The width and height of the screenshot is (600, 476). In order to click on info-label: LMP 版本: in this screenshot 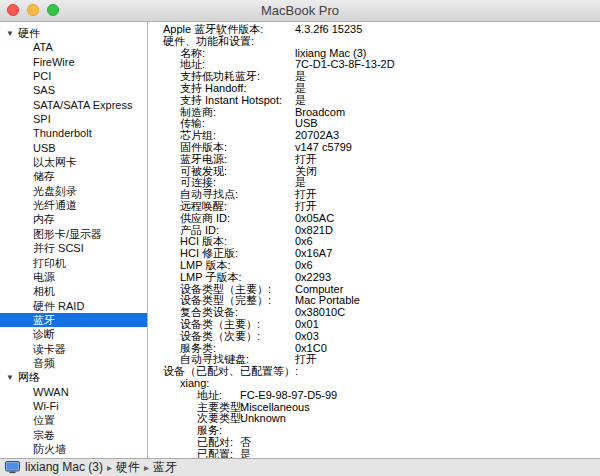, I will do `click(206, 266)`.